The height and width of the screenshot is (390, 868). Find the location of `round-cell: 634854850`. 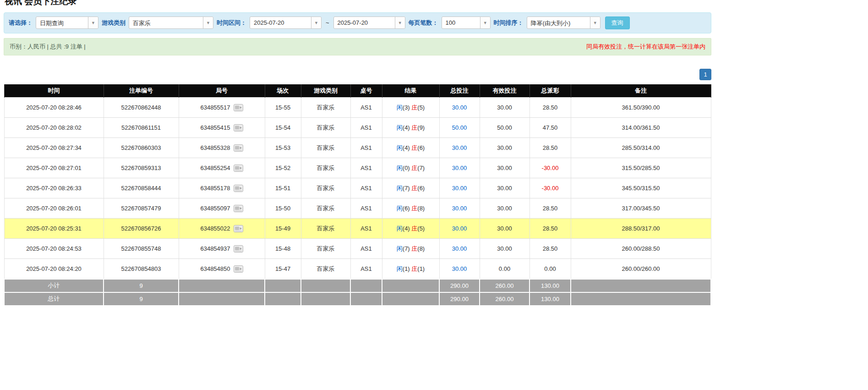

round-cell: 634854850 is located at coordinates (222, 269).